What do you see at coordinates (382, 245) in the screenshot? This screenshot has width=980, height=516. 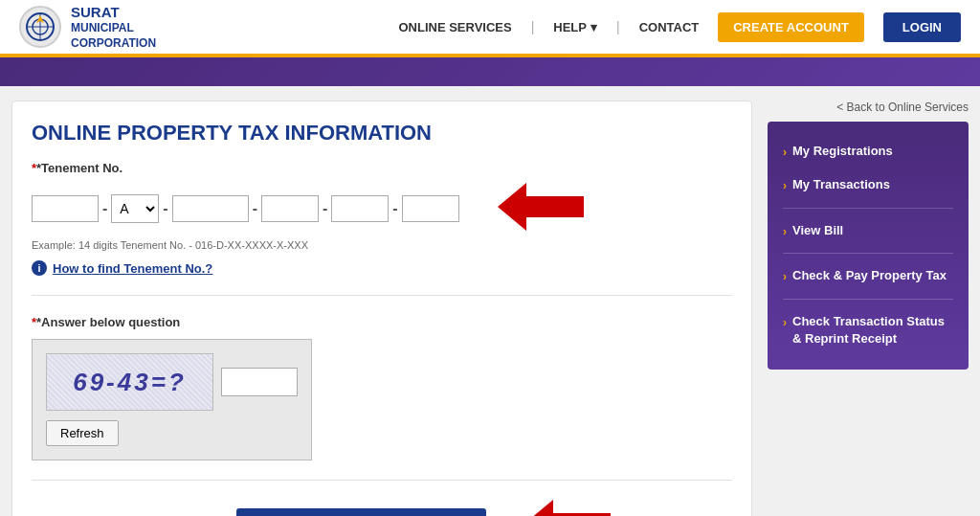 I see `tenement-example: Example: 14 digits Tenement No. - 016-D-…` at bounding box center [382, 245].